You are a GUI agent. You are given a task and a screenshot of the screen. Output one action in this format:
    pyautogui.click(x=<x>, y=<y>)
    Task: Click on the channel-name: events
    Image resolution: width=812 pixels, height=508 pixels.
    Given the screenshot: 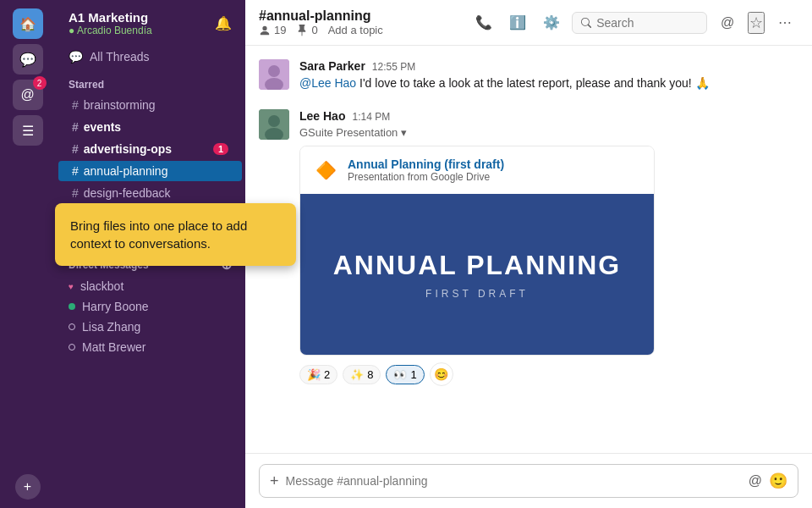 What is the action you would take?
    pyautogui.click(x=102, y=127)
    